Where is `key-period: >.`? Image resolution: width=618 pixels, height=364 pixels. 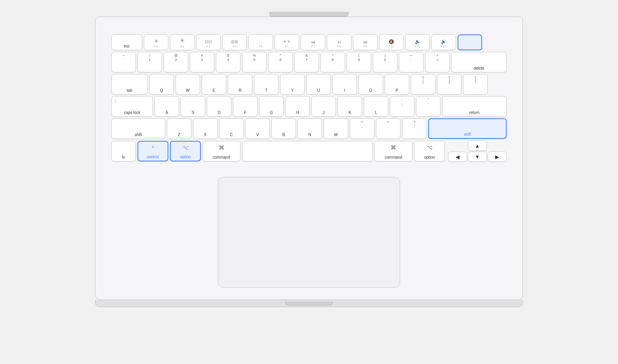
key-period: >. is located at coordinates (388, 129).